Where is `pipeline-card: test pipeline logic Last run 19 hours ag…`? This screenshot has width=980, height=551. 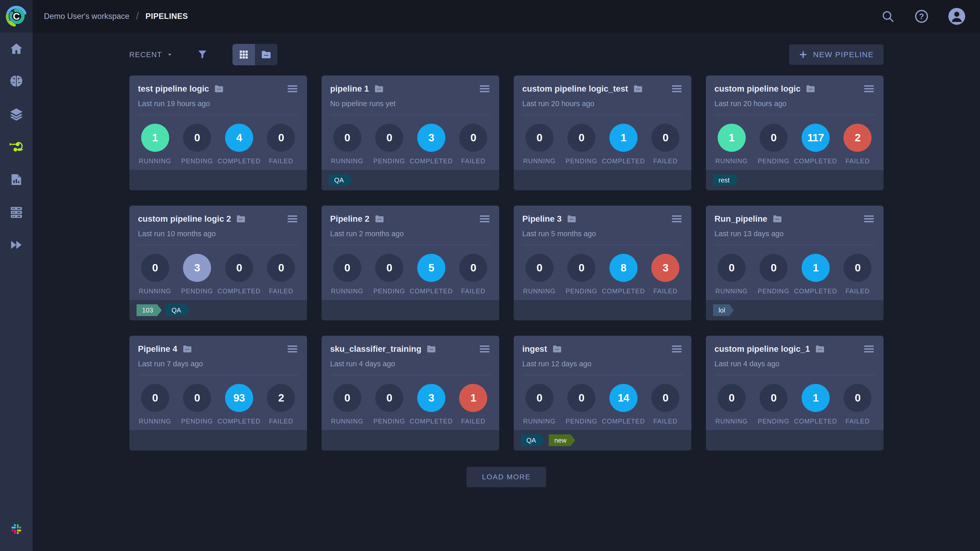 pipeline-card: test pipeline logic Last run 19 hours ag… is located at coordinates (218, 133).